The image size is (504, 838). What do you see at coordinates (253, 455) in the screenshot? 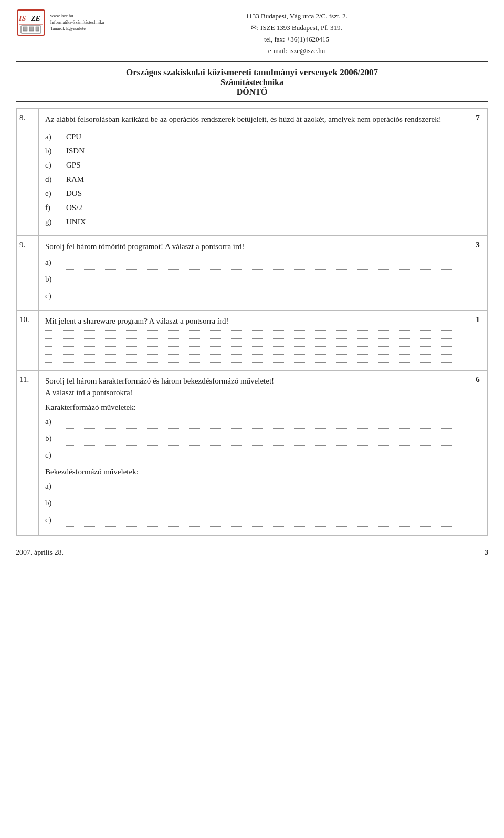
I see `karakter-line-c: c)` at bounding box center [253, 455].